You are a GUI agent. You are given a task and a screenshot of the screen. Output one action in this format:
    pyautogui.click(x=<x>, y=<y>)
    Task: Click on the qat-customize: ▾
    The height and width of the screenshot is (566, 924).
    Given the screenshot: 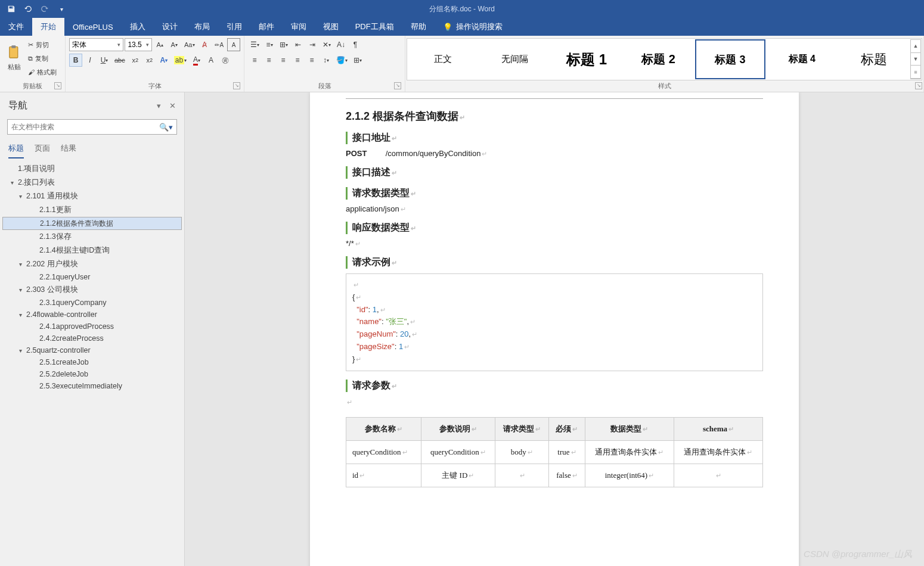 What is the action you would take?
    pyautogui.click(x=61, y=9)
    